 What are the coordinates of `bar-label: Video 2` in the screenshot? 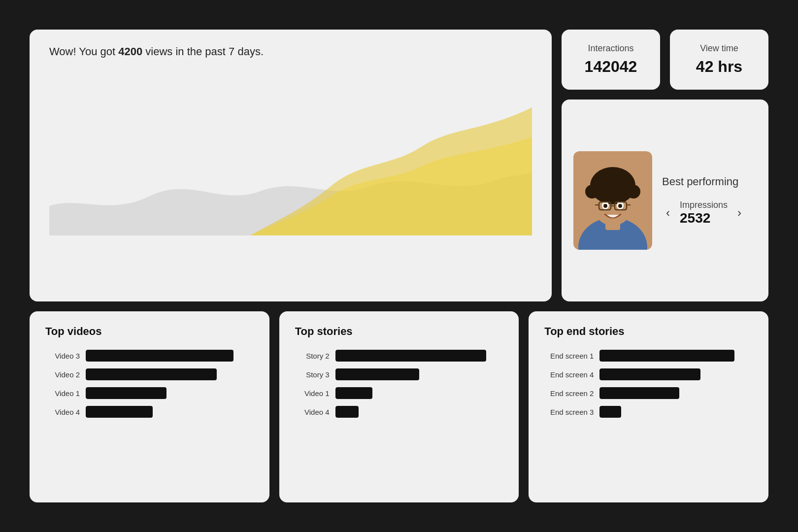 It's located at (63, 374).